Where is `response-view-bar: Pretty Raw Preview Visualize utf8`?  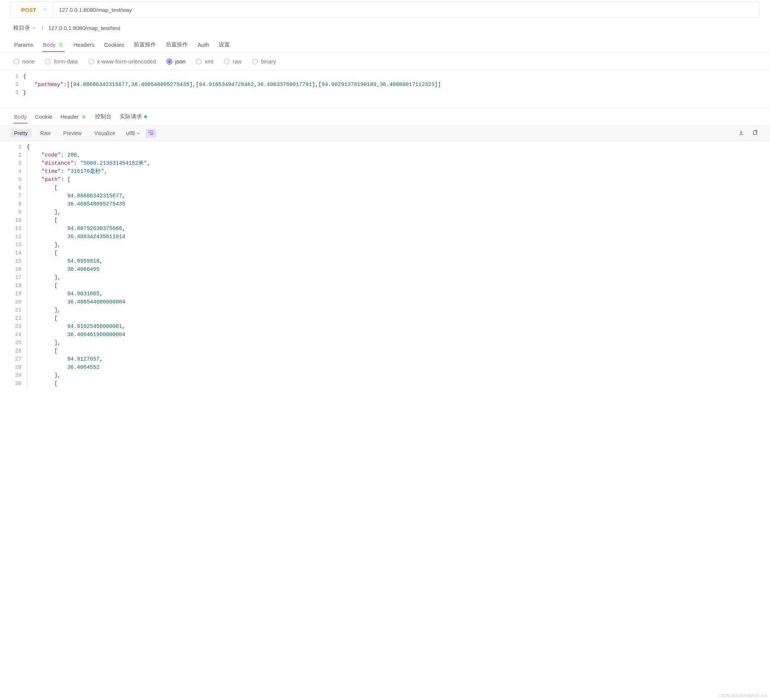 response-view-bar: Pretty Raw Preview Visualize utf8 is located at coordinates (385, 133).